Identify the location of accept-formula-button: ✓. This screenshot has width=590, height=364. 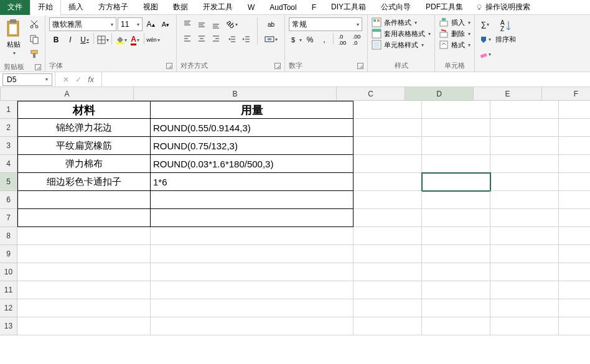
(78, 80).